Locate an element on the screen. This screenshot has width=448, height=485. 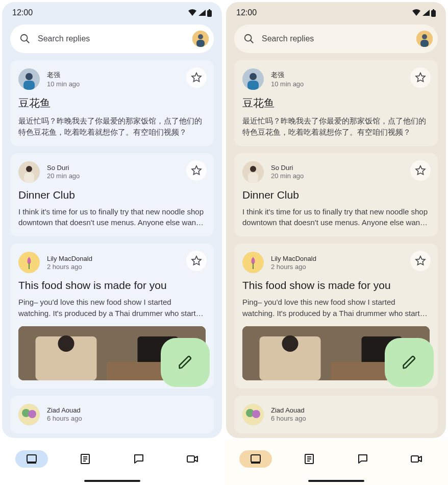
wifi-icon is located at coordinates (416, 13).